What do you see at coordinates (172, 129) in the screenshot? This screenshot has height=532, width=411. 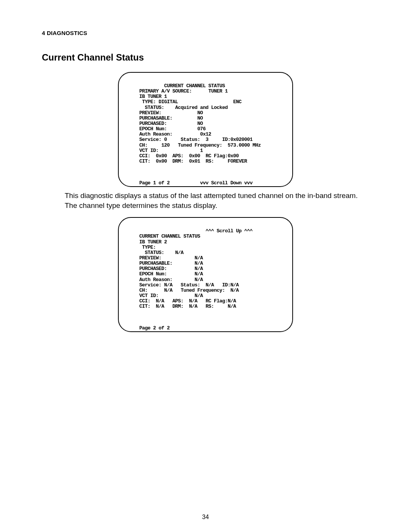 I see `s1-l9: EPOCH Num: 076` at bounding box center [172, 129].